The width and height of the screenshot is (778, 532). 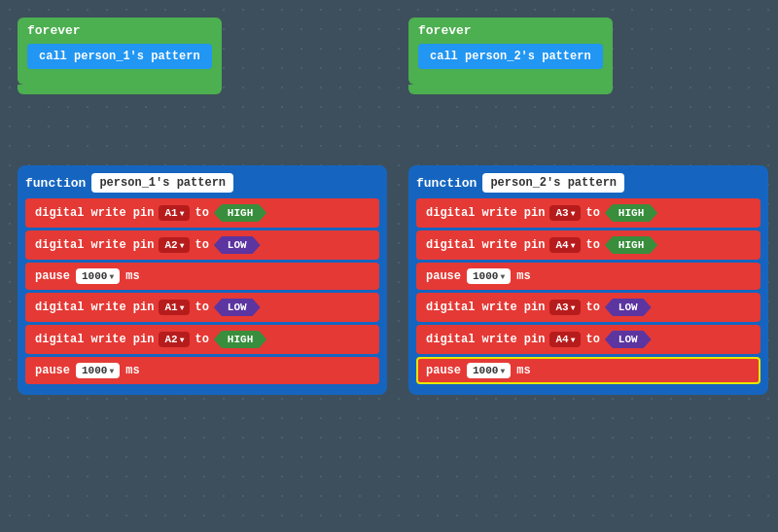 I want to click on ms-label-2-2: ms, so click(x=523, y=371).